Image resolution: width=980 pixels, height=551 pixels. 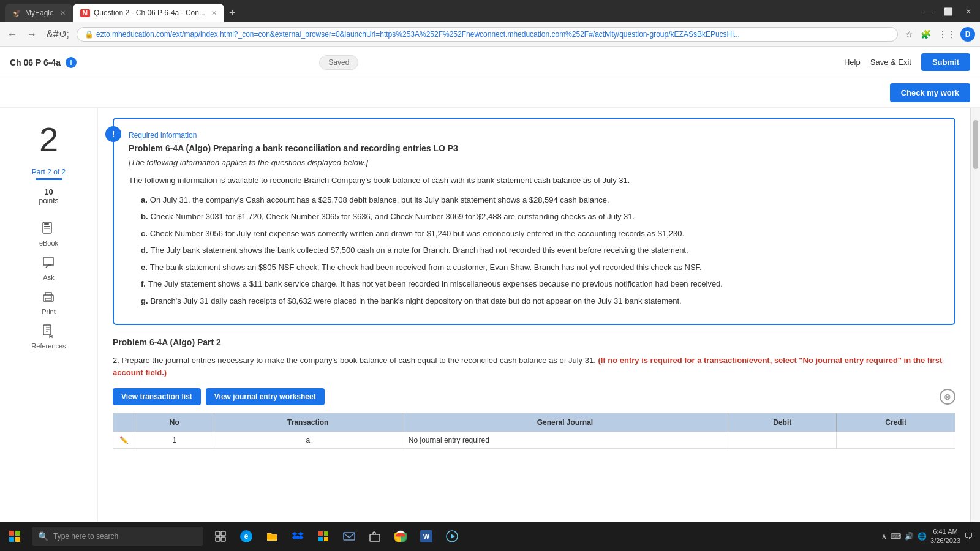 I want to click on row-credit, so click(x=896, y=441).